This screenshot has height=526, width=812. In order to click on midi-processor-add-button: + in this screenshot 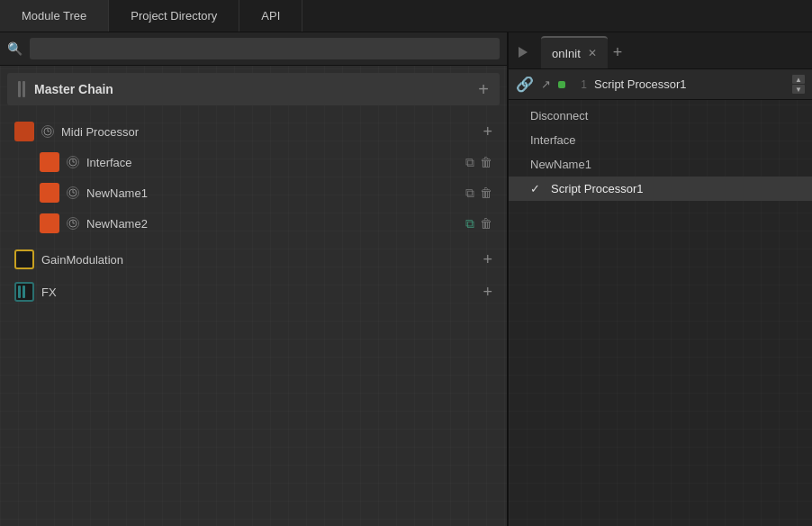, I will do `click(488, 132)`.